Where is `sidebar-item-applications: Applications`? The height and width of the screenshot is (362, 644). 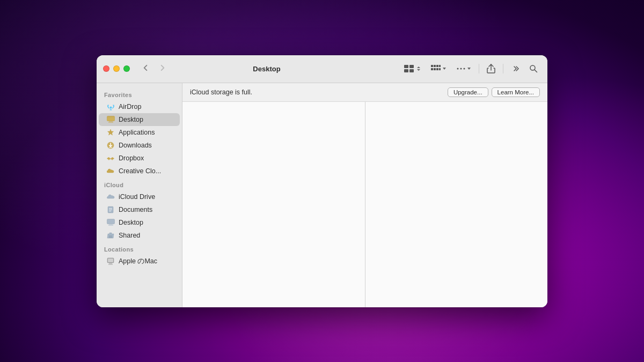
sidebar-item-applications: Applications is located at coordinates (140, 132).